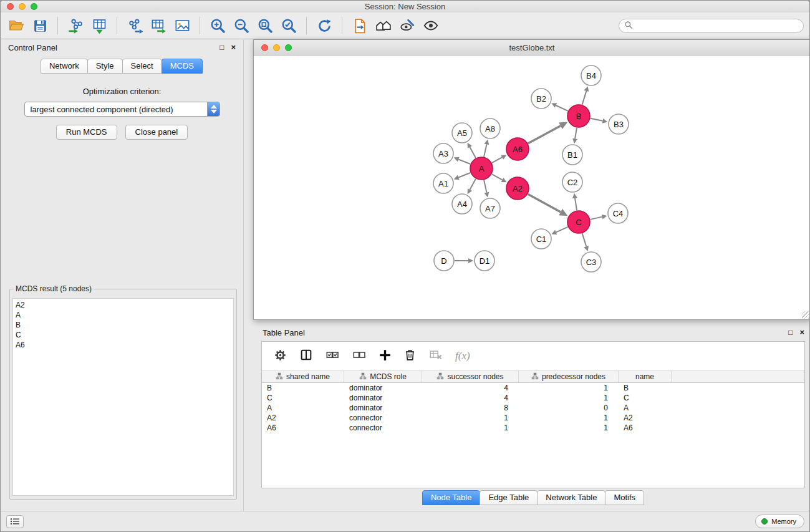  Describe the element at coordinates (265, 26) in the screenshot. I see `zoom-fit-icon` at that location.